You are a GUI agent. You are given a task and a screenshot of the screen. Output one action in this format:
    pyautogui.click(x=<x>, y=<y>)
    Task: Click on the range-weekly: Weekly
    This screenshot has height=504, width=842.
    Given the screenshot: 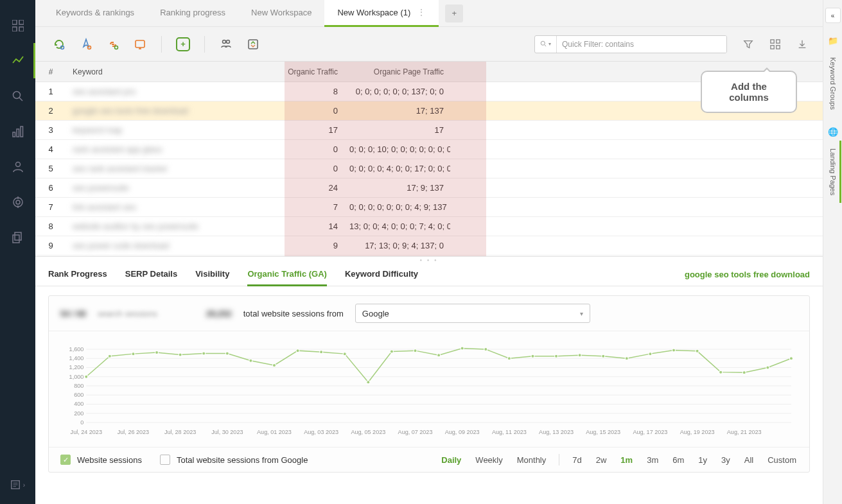 What is the action you would take?
    pyautogui.click(x=489, y=460)
    